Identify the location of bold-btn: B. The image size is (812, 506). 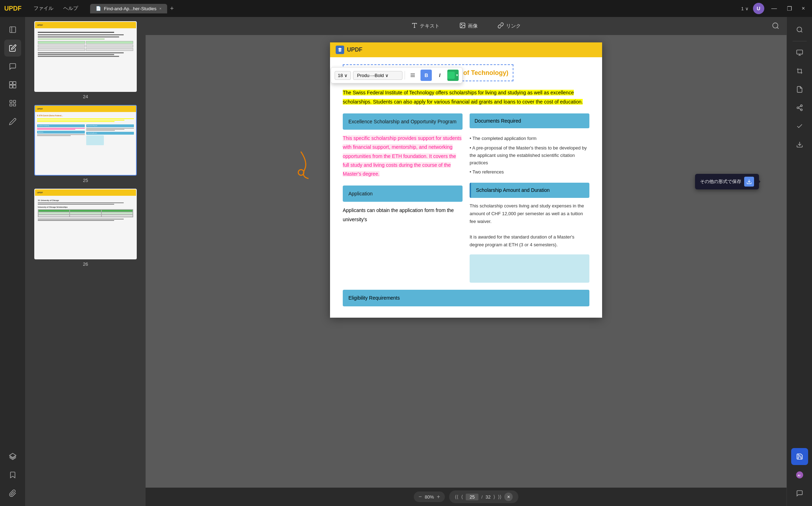
(426, 75).